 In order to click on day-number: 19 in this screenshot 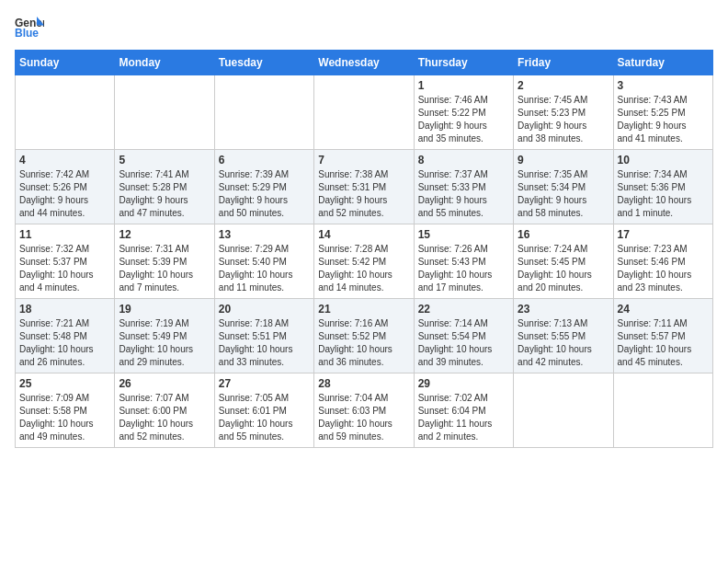, I will do `click(164, 309)`.